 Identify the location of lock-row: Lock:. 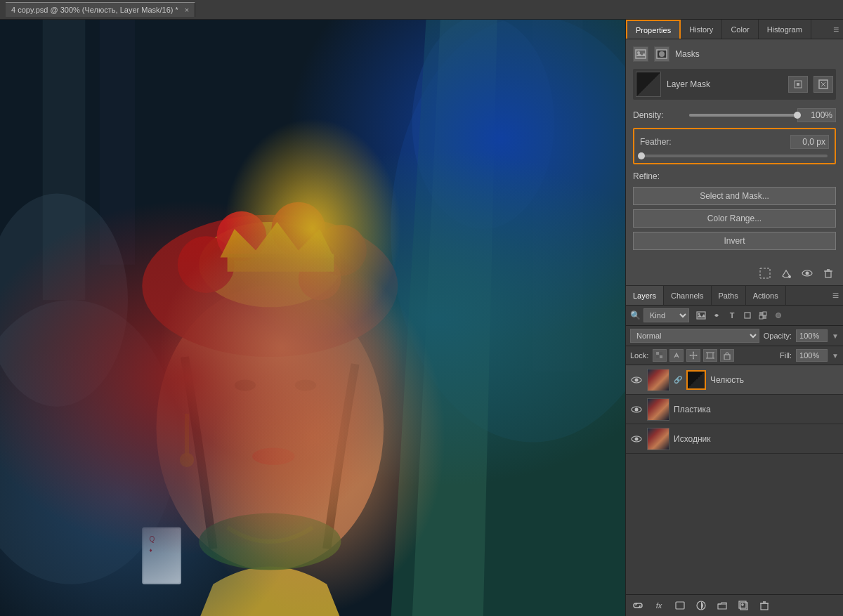
(735, 355).